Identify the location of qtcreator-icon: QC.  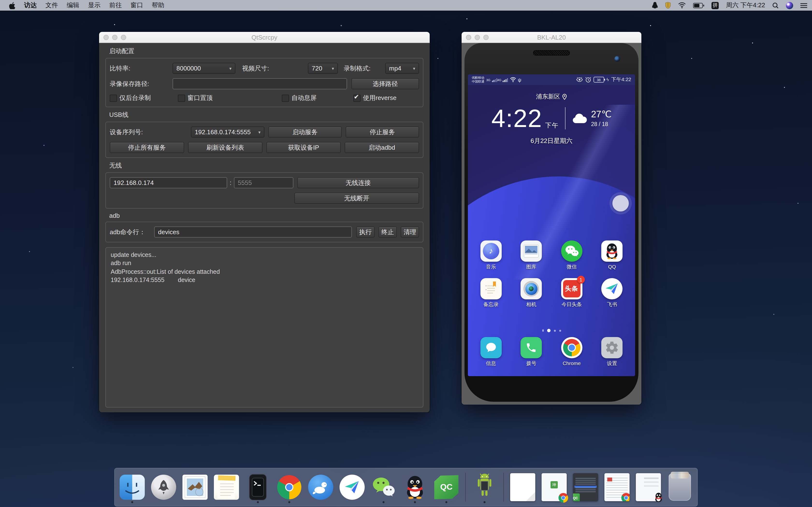
(446, 487).